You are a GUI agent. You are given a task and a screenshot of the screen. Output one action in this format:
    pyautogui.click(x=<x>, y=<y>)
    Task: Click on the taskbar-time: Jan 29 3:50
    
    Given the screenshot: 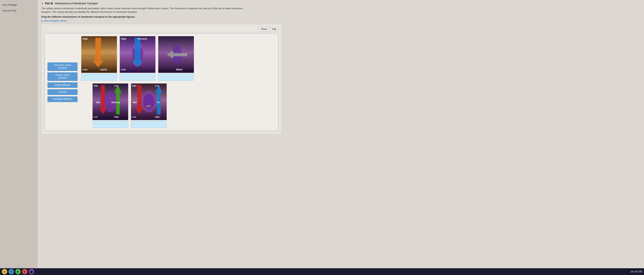 What is the action you would take?
    pyautogui.click(x=636, y=272)
    